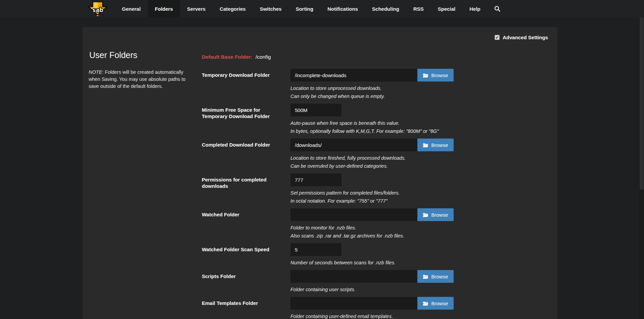 The image size is (644, 319). Describe the element at coordinates (377, 201) in the screenshot. I see `help-text: In octal notation. For example: "755" or…` at that location.